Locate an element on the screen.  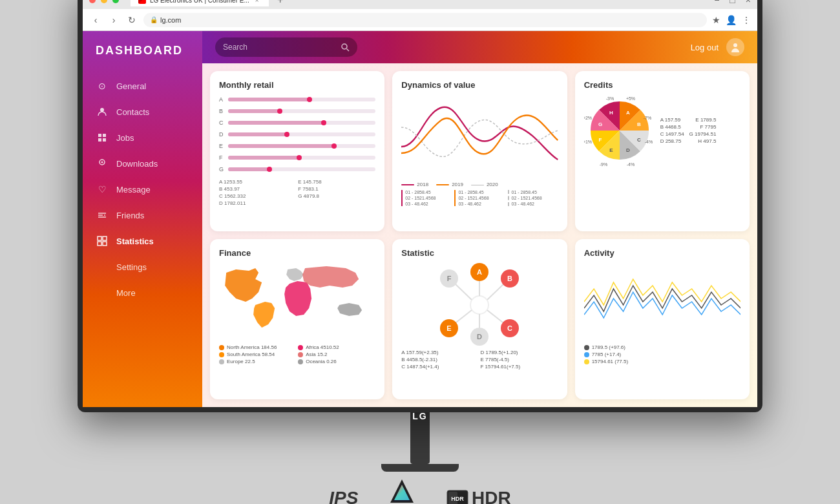
svg-text: +2% is located at coordinates (588, 118).